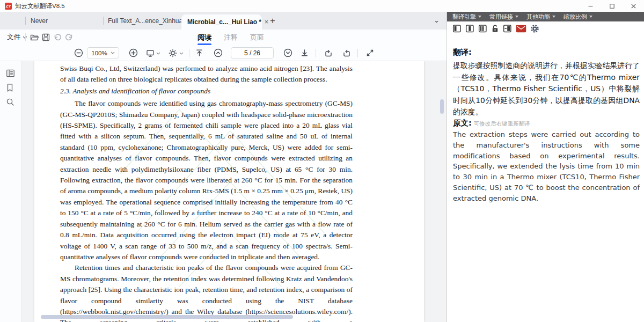 The height and width of the screenshot is (322, 644). I want to click on main-toolbar: 文件 阅读 注释 页面, so click(223, 38).